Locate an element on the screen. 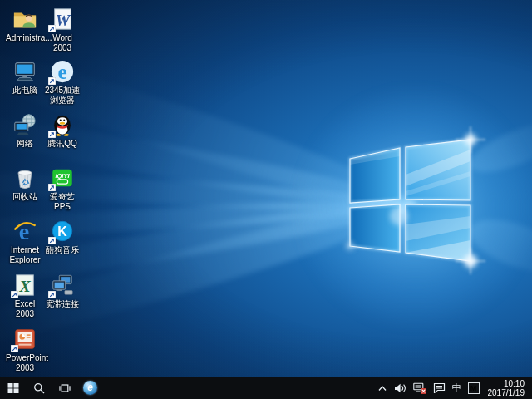  icon-label: Excel 2003 is located at coordinates (25, 309).